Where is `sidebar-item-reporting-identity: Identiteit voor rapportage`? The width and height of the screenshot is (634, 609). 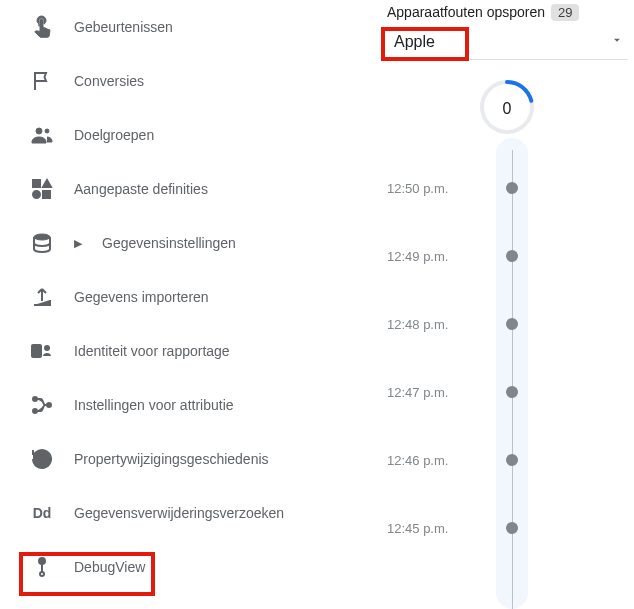
sidebar-item-reporting-identity: Identiteit voor rapportage is located at coordinates (192, 351).